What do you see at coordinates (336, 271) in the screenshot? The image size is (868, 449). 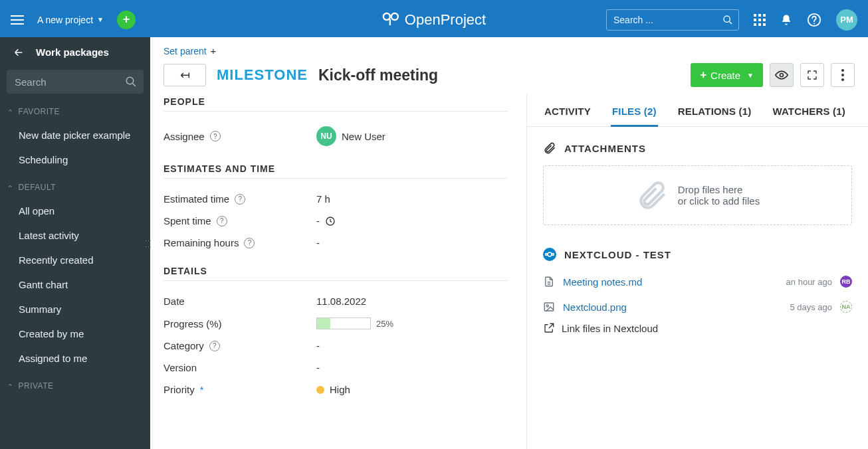 I see `section-details: DETAILS` at bounding box center [336, 271].